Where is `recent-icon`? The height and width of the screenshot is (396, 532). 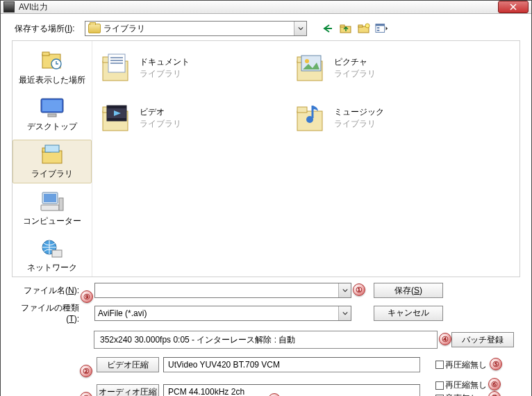 recent-icon is located at coordinates (52, 61).